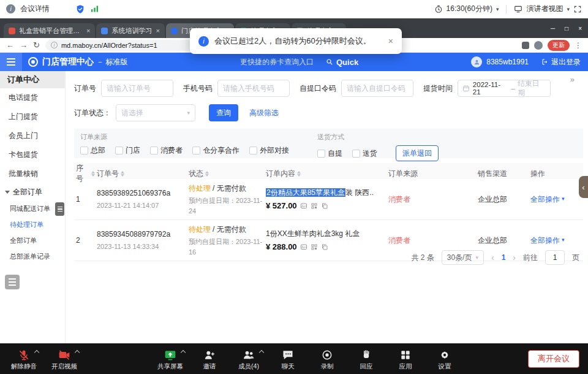 The width and height of the screenshot is (588, 374). What do you see at coordinates (93, 151) in the screenshot?
I see `checkbox-hq: 总部` at bounding box center [93, 151].